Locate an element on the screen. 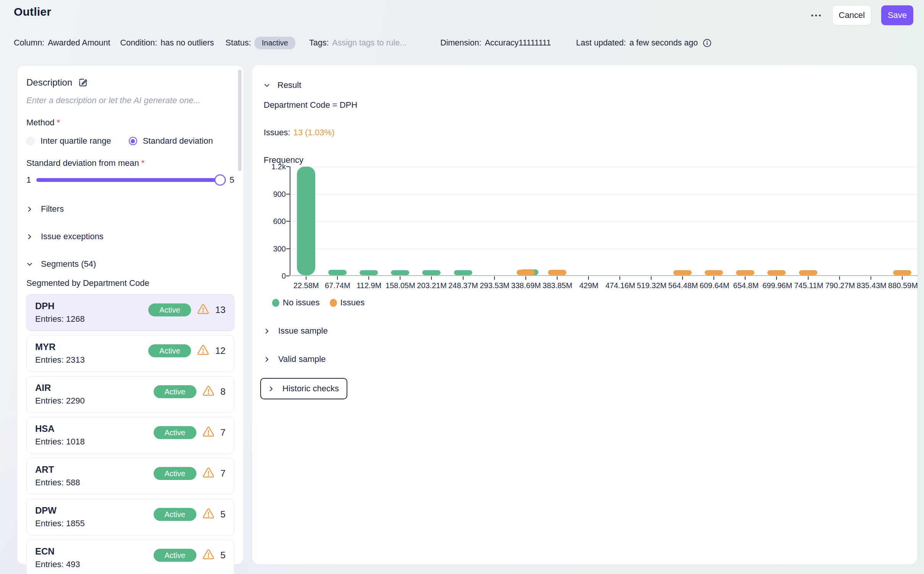 This screenshot has width=924, height=574. bar-slot-564.48M is located at coordinates (682, 221).